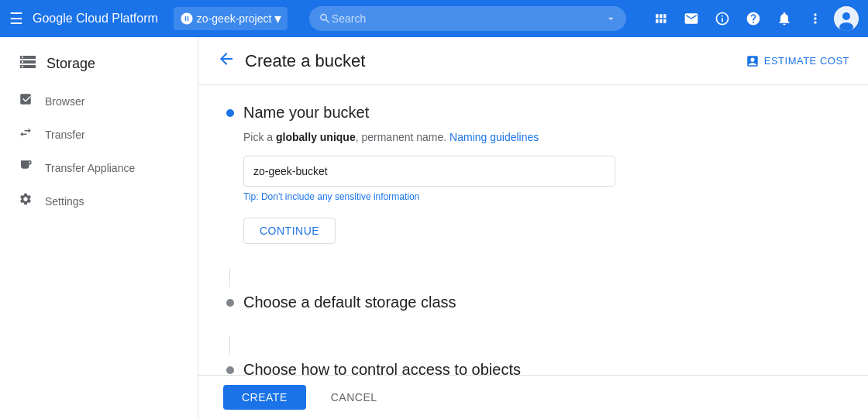 Image resolution: width=868 pixels, height=419 pixels. Describe the element at coordinates (265, 397) in the screenshot. I see `create-button: CREATE` at that location.